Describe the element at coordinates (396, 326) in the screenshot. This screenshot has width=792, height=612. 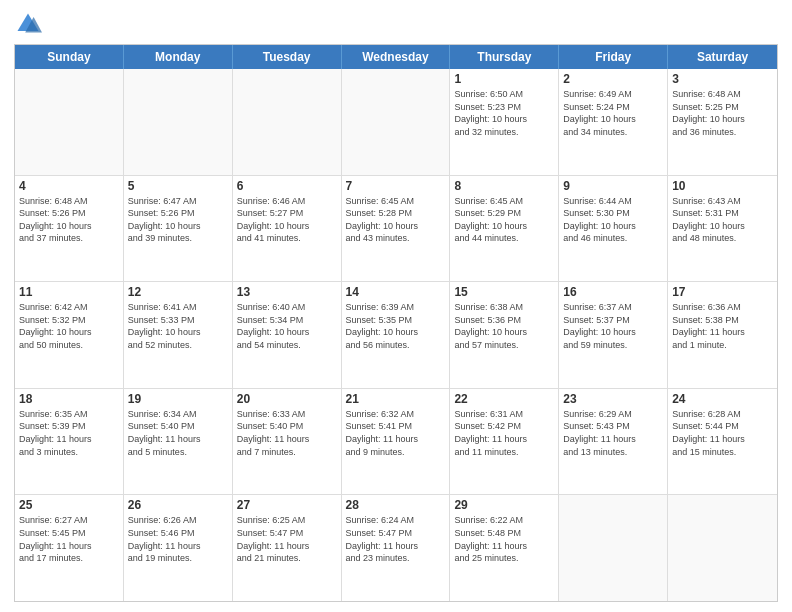
I see `day-info: Sunrise: 6:39 AM Sunset: 5:35 PM Dayligh…` at that location.